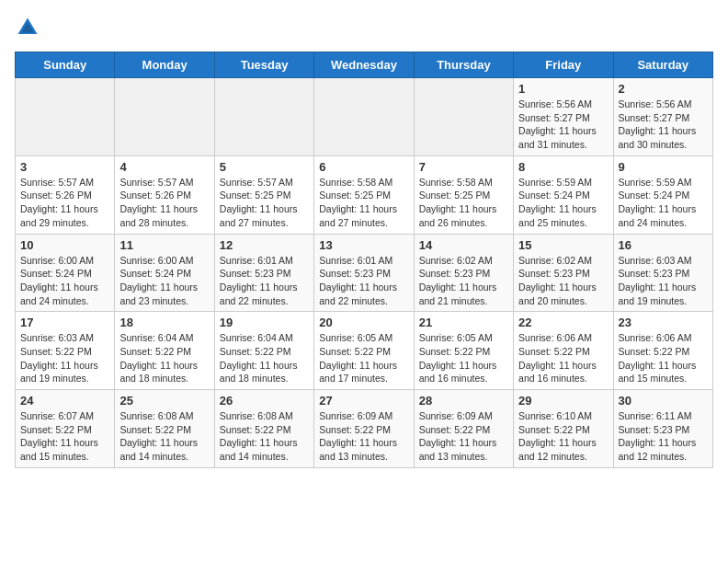 This screenshot has height=563, width=728. I want to click on calendar-cell: 5Sunrise: 5:57 AMSunset: 5:25 PMDaylight…, so click(264, 195).